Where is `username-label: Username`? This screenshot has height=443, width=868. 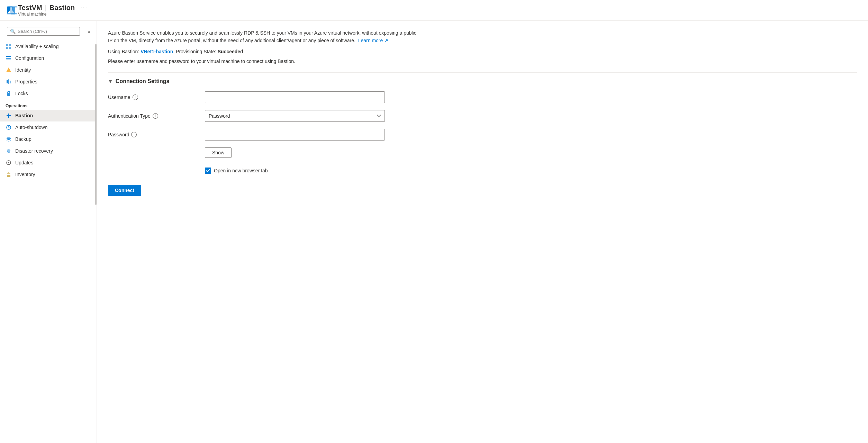
username-label: Username is located at coordinates (119, 97).